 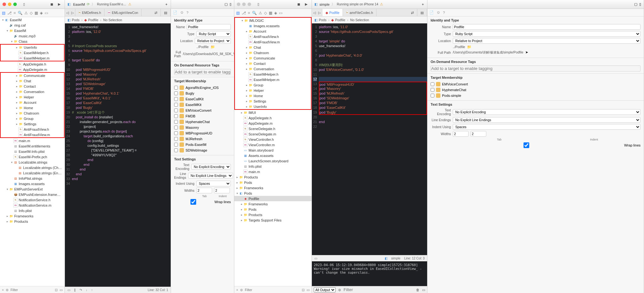 I want to click on step-out-icon: ↑, so click(x=92, y=290).